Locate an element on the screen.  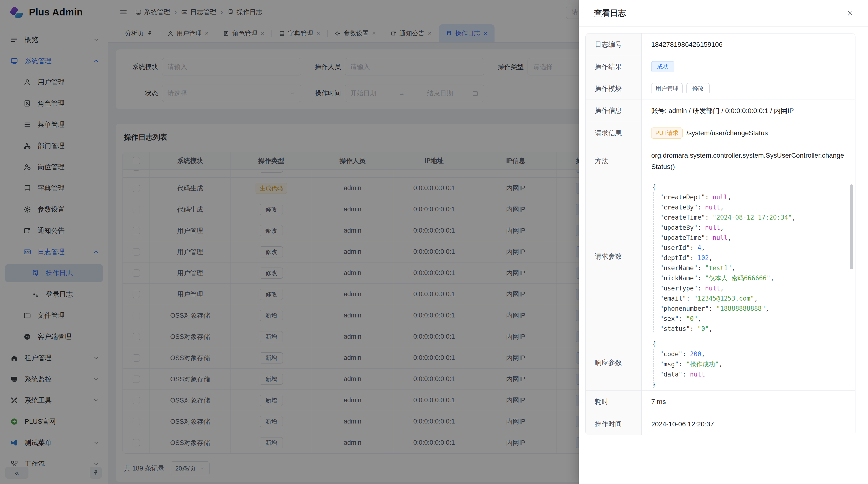
module-tag: 用户管理 is located at coordinates (667, 89).